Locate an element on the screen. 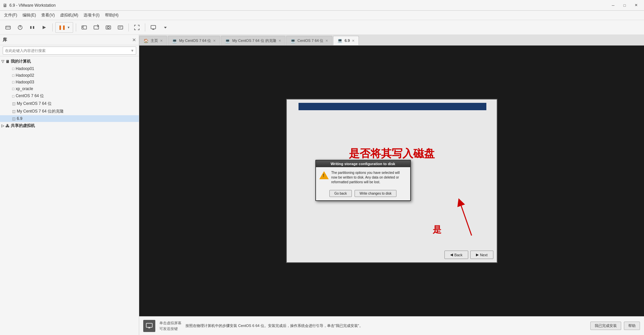 The width and height of the screenshot is (644, 335). toolbar-snapshot-mgr is located at coordinates (120, 27).